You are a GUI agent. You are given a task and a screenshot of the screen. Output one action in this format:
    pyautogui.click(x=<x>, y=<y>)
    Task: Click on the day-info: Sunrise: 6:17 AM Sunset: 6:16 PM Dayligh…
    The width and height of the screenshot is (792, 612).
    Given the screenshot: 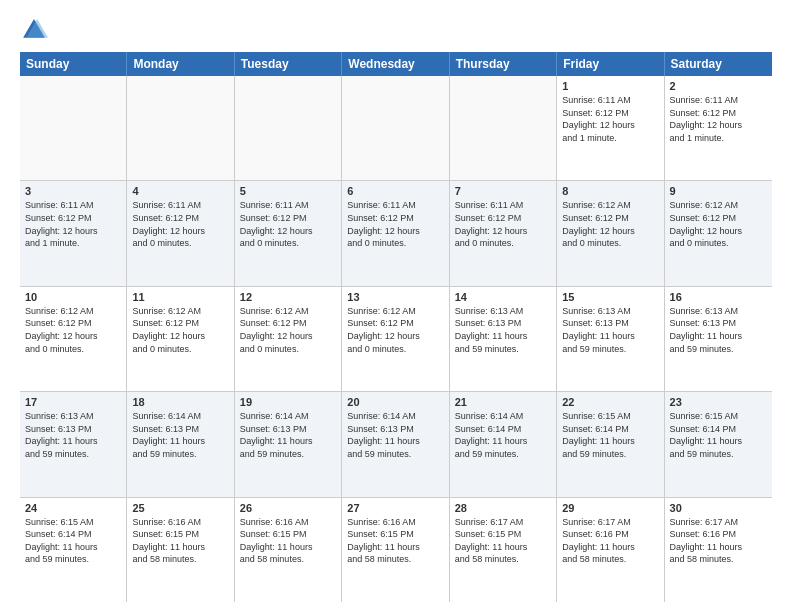 What is the action you would take?
    pyautogui.click(x=718, y=541)
    